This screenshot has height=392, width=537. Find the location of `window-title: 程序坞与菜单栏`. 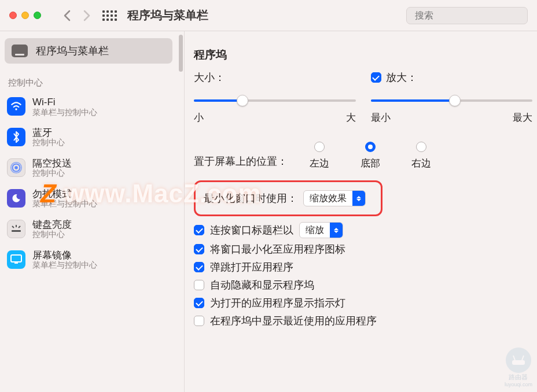

window-title: 程序坞与菜单栏 is located at coordinates (168, 15).